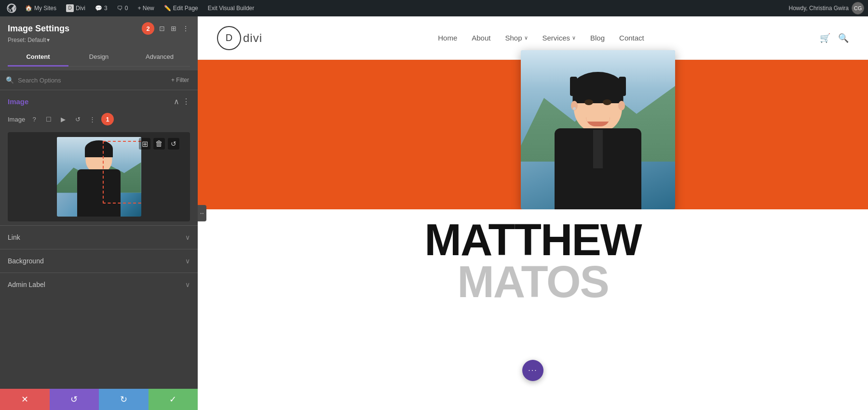 The height and width of the screenshot is (410, 868). Describe the element at coordinates (834, 38) in the screenshot. I see `nav-icons: 🛒 🔍` at that location.